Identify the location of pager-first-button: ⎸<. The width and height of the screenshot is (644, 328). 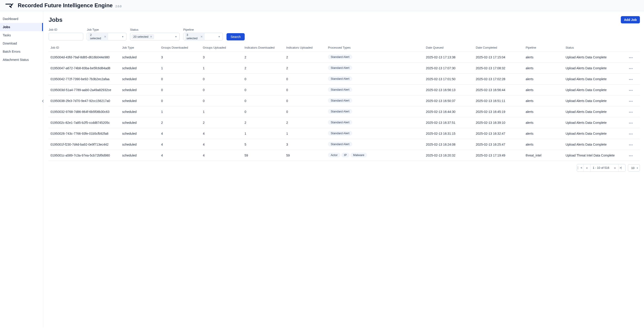
(580, 168).